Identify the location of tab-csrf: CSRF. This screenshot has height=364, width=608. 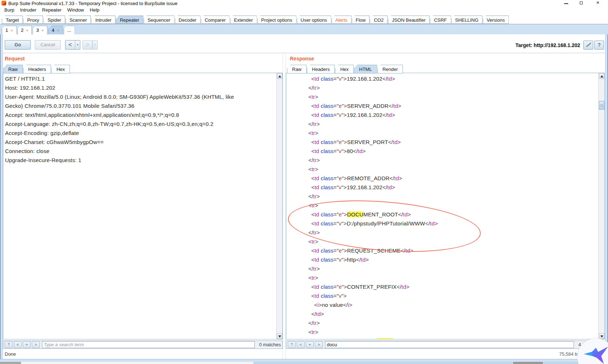
(440, 20).